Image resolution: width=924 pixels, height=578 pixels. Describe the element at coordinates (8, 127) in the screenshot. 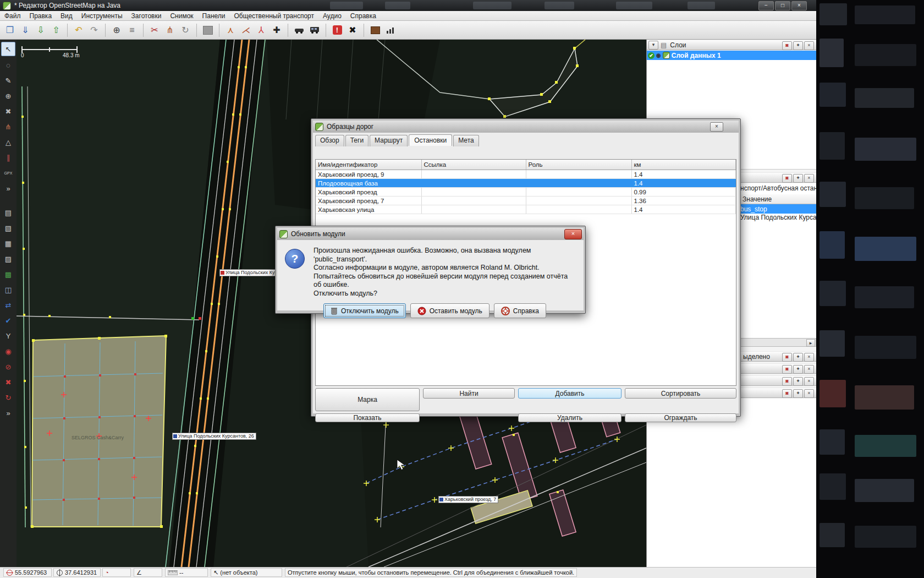

I see `unglue-tool-button: ⋔` at that location.